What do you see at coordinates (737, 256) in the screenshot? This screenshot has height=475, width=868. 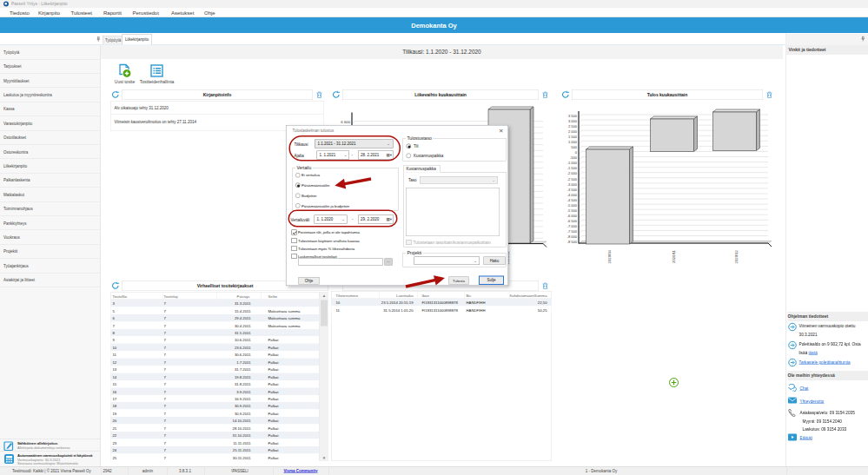 I see `svg-text: 2020/12` at bounding box center [737, 256].